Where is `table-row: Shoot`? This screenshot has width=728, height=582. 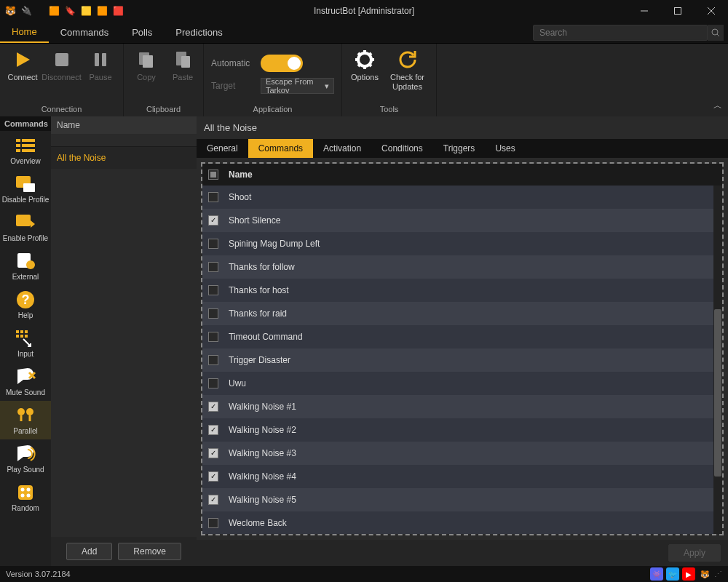
table-row: Shoot is located at coordinates (458, 197).